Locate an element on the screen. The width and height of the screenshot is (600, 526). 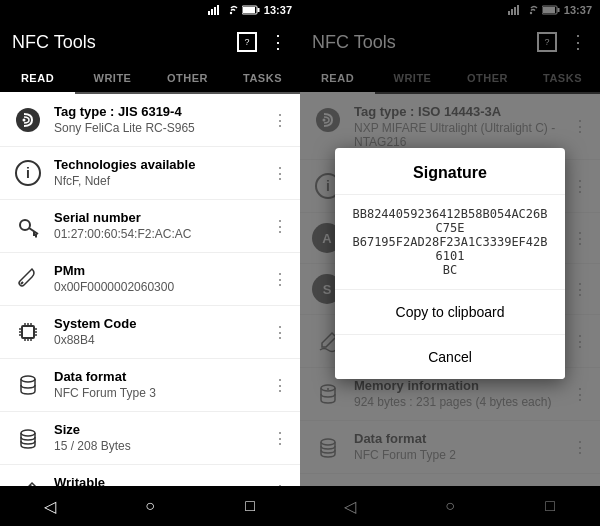
tab-other-left: OTHER is located at coordinates (188, 78).